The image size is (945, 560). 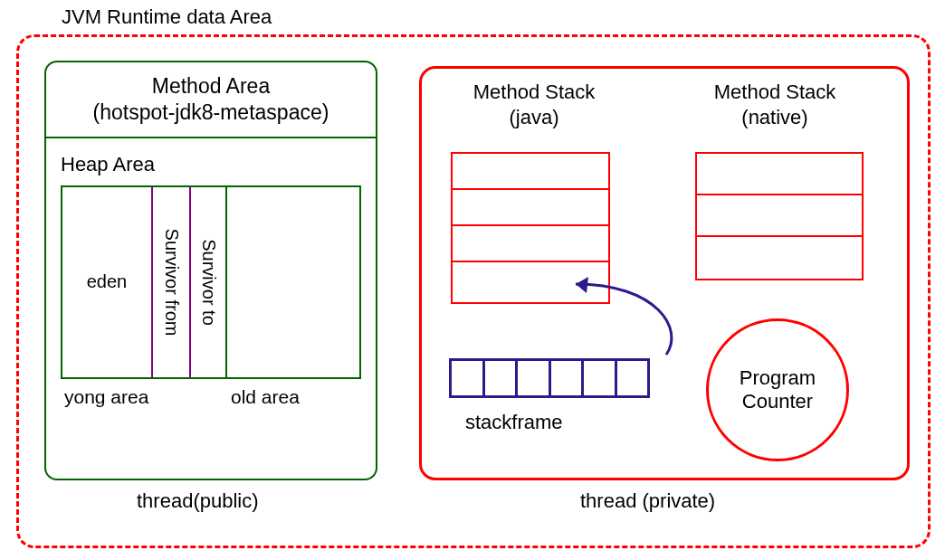 What do you see at coordinates (648, 501) in the screenshot?
I see `thread-private-caption: thread (private)` at bounding box center [648, 501].